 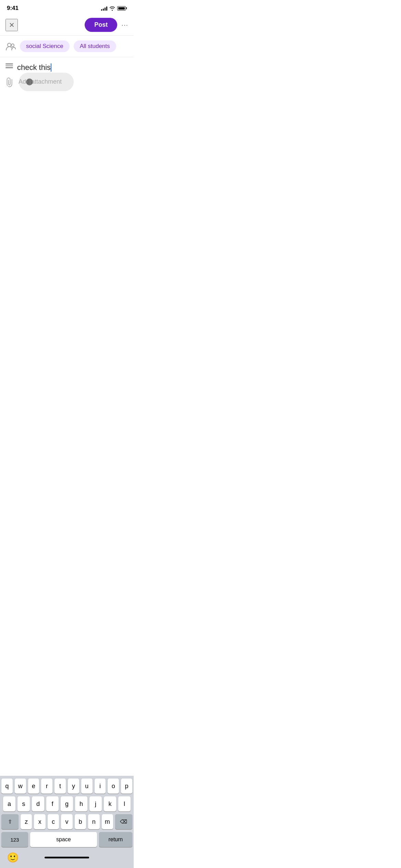 What do you see at coordinates (9, 66) in the screenshot?
I see `format-icon` at bounding box center [9, 66].